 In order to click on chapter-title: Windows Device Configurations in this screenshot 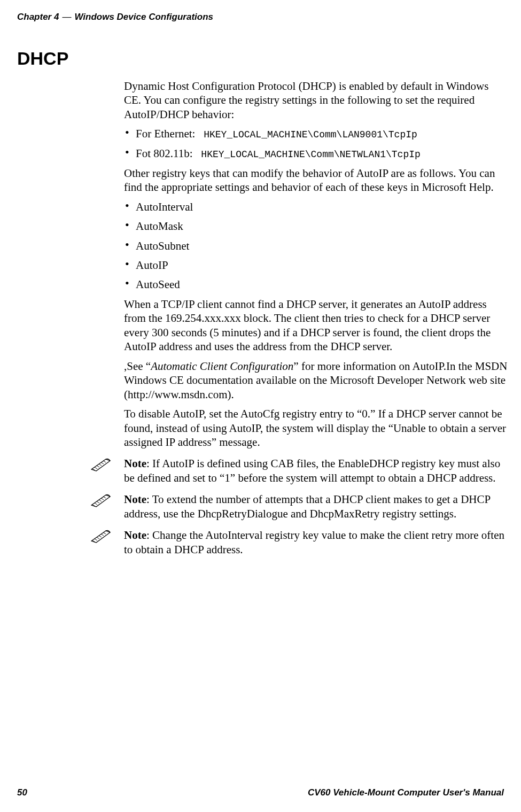, I will do `click(144, 17)`.